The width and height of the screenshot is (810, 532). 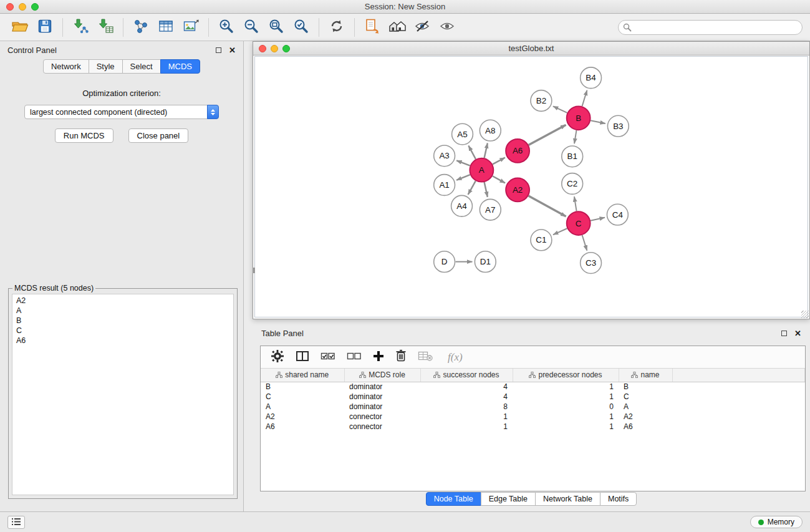 I want to click on column-header-successor-nodes: successor nodes, so click(x=466, y=375).